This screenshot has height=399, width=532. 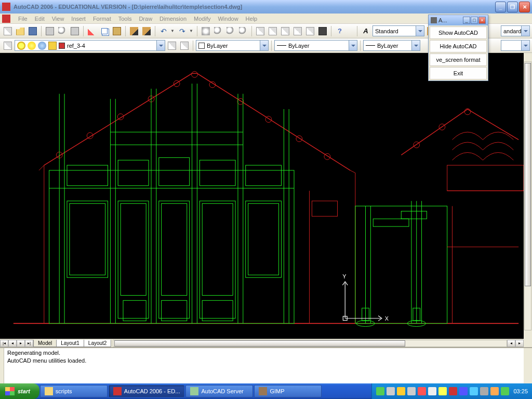 What do you see at coordinates (33, 31) in the screenshot?
I see `save-button` at bounding box center [33, 31].